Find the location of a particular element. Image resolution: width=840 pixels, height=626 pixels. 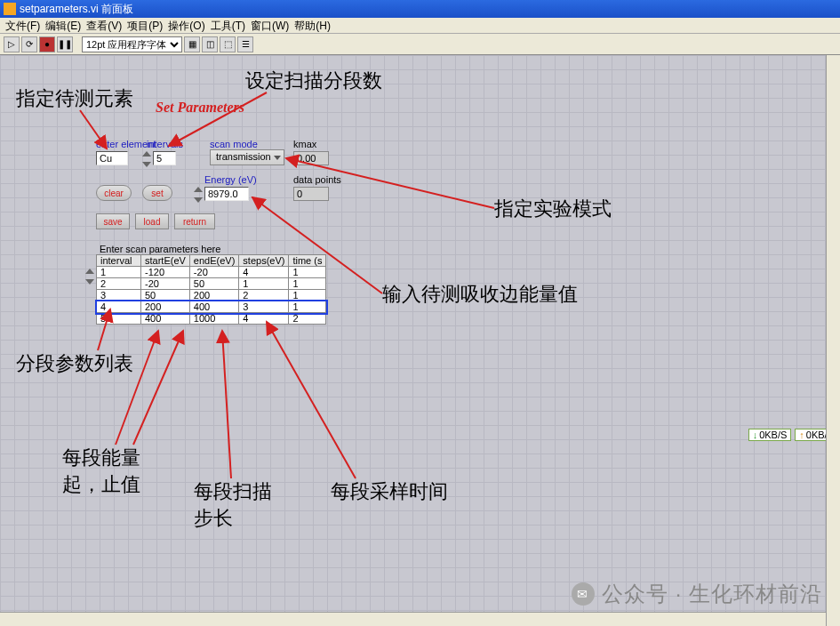

app-icon is located at coordinates (10, 9).